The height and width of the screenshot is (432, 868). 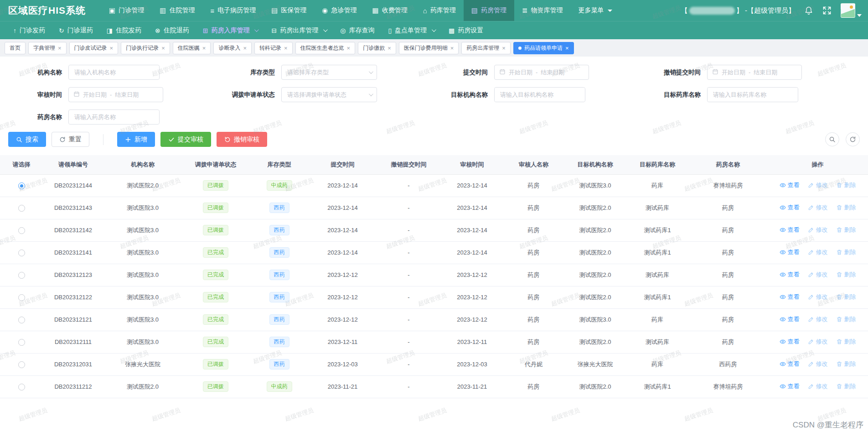 I want to click on submit-audit-button: 提交审核, so click(x=186, y=140).